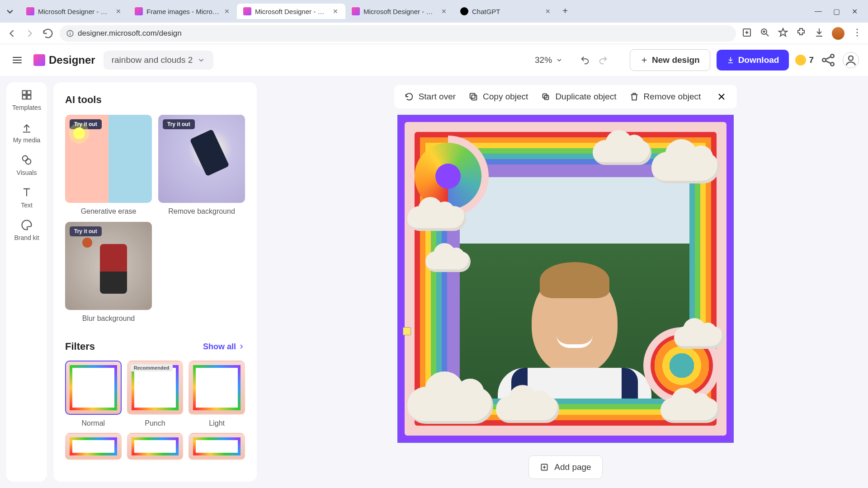 The width and height of the screenshot is (868, 488). I want to click on start-over-button: Start over, so click(430, 97).